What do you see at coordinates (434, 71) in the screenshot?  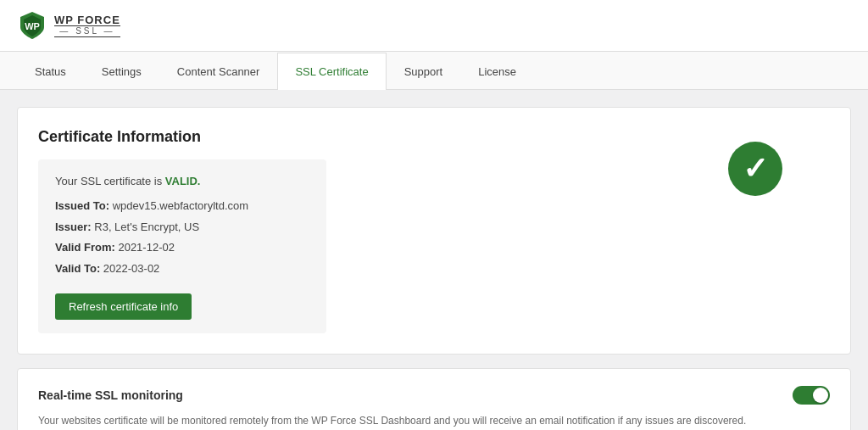 I see `tabs-navigation: Status Settings Content Scanner SSL Cert…` at bounding box center [434, 71].